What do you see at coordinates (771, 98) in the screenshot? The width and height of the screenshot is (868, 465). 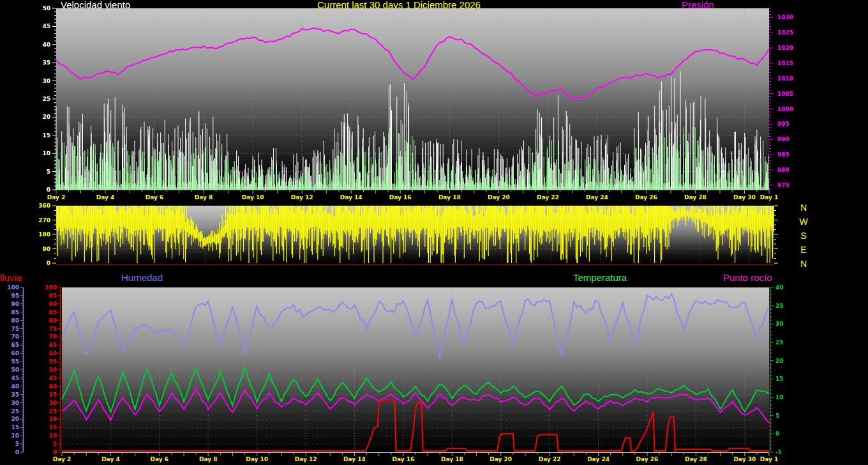 I see `pressure-axis-ticks` at bounding box center [771, 98].